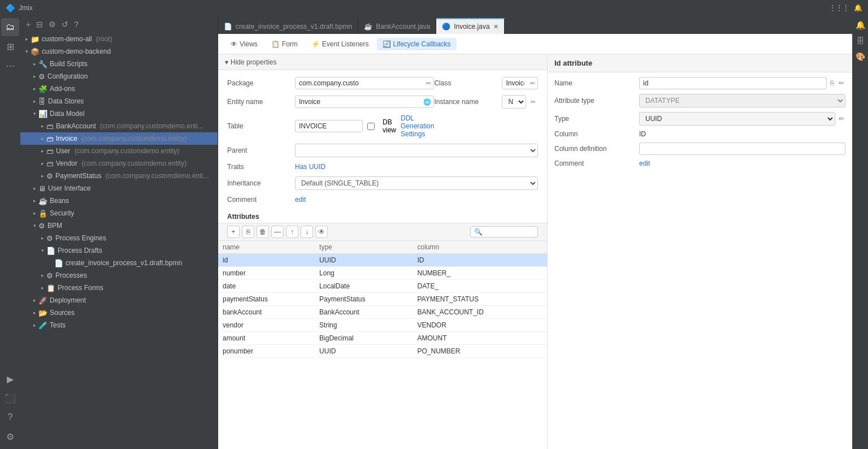  What do you see at coordinates (383, 62) in the screenshot?
I see `hide-properties-bar: ▾ Hide properties` at bounding box center [383, 62].